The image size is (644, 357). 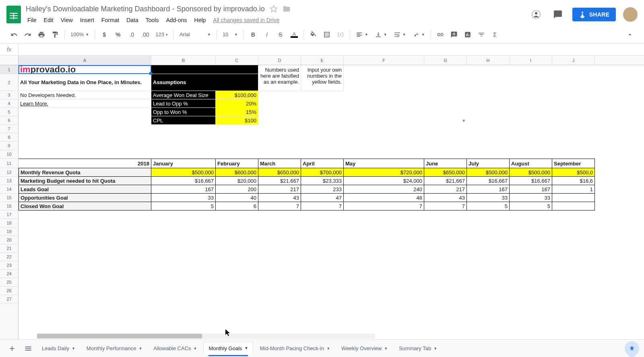 I want to click on cell: Average Won Deal Size, so click(x=184, y=95).